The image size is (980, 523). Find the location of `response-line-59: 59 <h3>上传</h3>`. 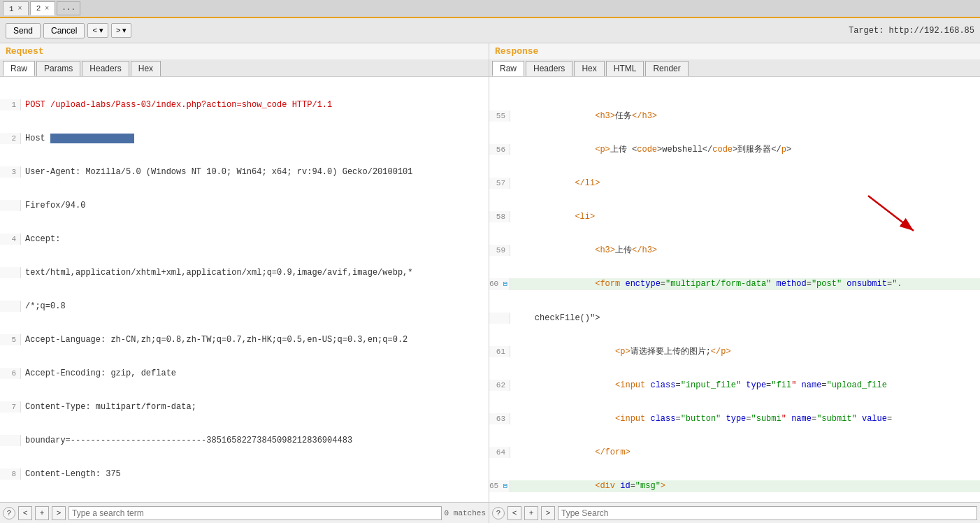

response-line-59: 59 <h3>上传</h3> is located at coordinates (735, 250).